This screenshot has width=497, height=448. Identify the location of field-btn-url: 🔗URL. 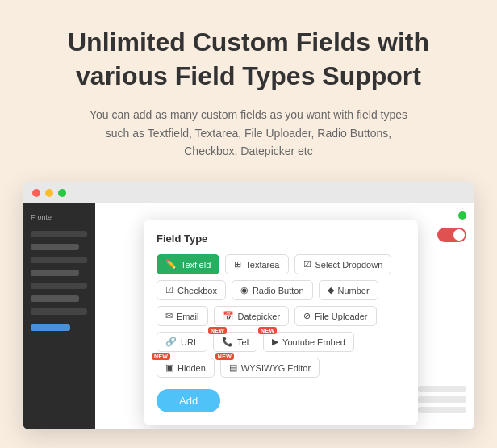
(182, 342).